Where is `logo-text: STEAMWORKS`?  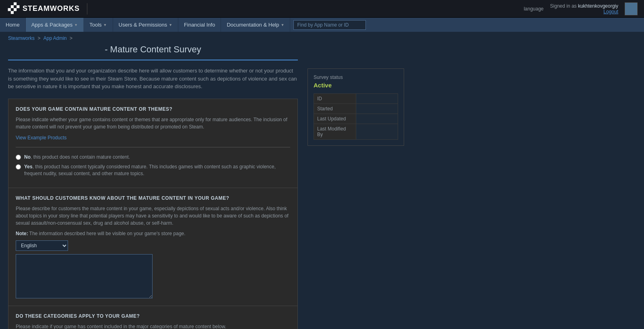
logo-text: STEAMWORKS is located at coordinates (51, 9).